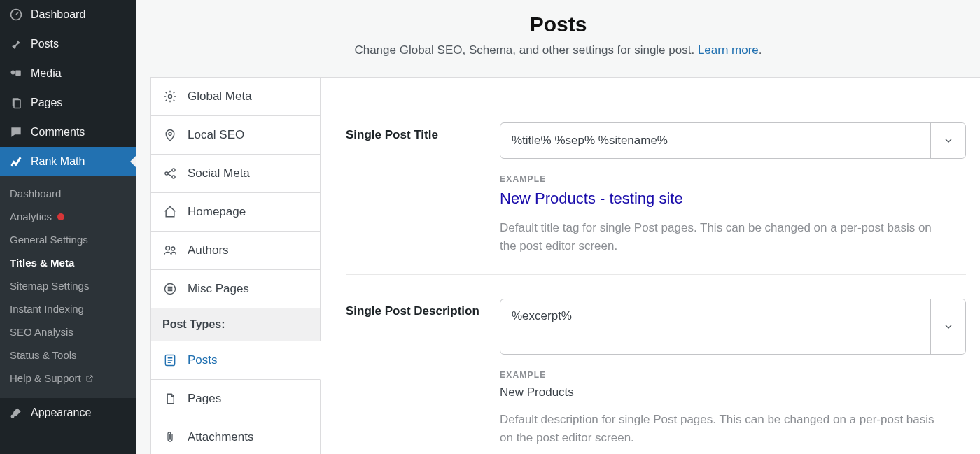 The width and height of the screenshot is (980, 454). I want to click on tab-label: Global Meta, so click(220, 97).